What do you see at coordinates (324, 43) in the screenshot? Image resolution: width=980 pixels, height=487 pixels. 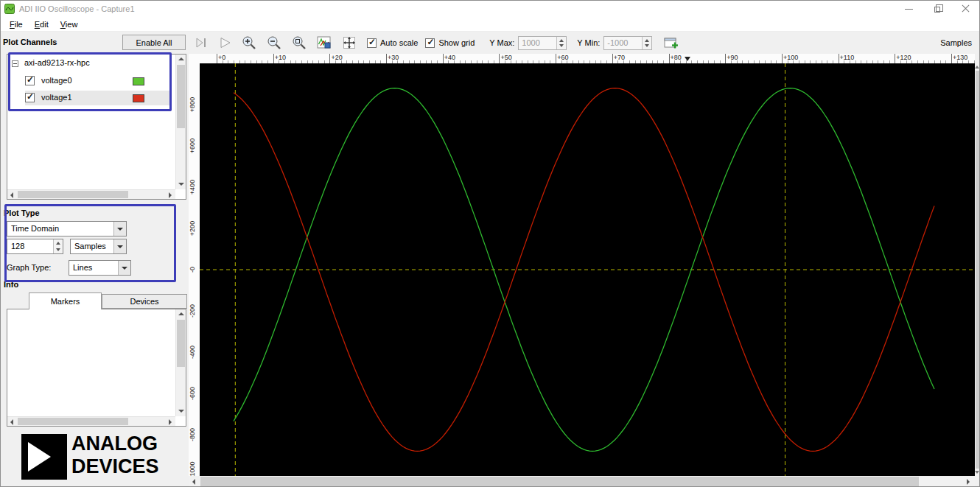 I see `snapshot-button` at bounding box center [324, 43].